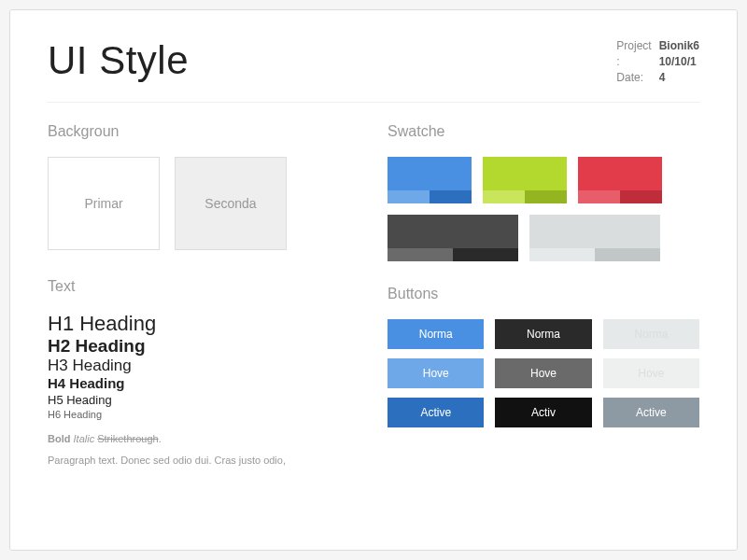 This screenshot has width=747, height=560. Describe the element at coordinates (194, 399) in the screenshot. I see `h5-sample: H5 Heading` at that location.